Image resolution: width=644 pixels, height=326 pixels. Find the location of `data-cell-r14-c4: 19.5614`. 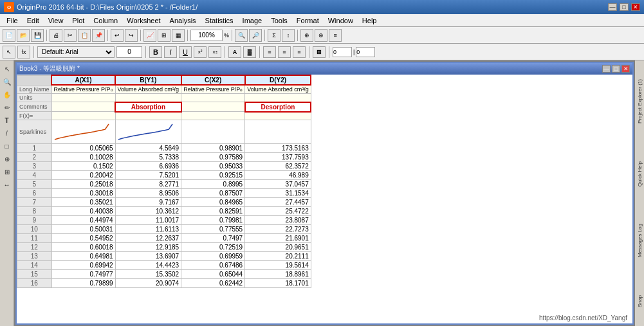

data-cell-r14-c4: 19.5614 is located at coordinates (278, 266).